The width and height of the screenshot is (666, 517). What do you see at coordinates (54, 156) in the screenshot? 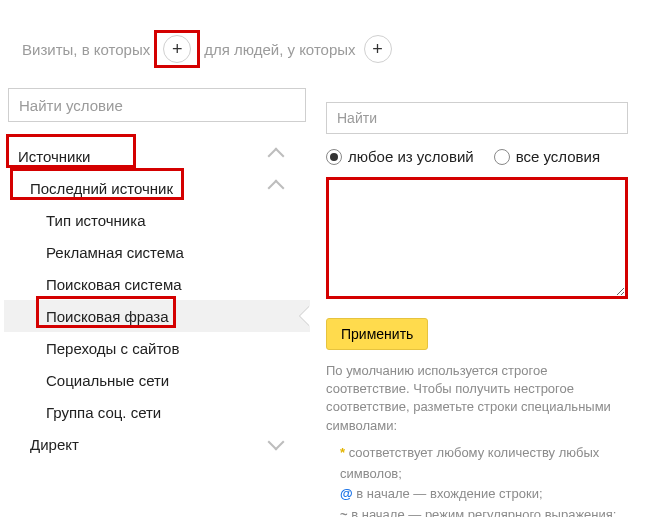
I see `tree-section-label: Источники` at bounding box center [54, 156].